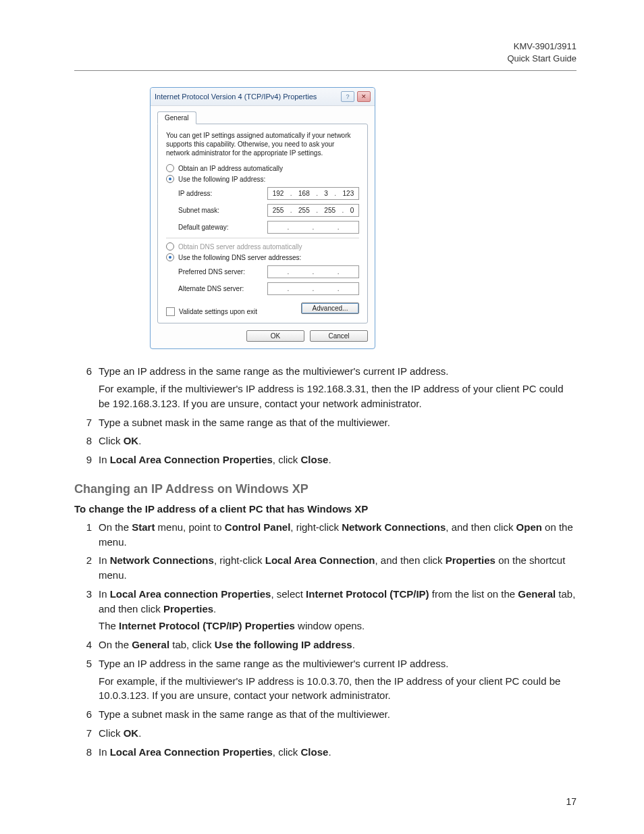 The height and width of the screenshot is (834, 644). I want to click on label-gateway: Default gateway:, so click(223, 227).